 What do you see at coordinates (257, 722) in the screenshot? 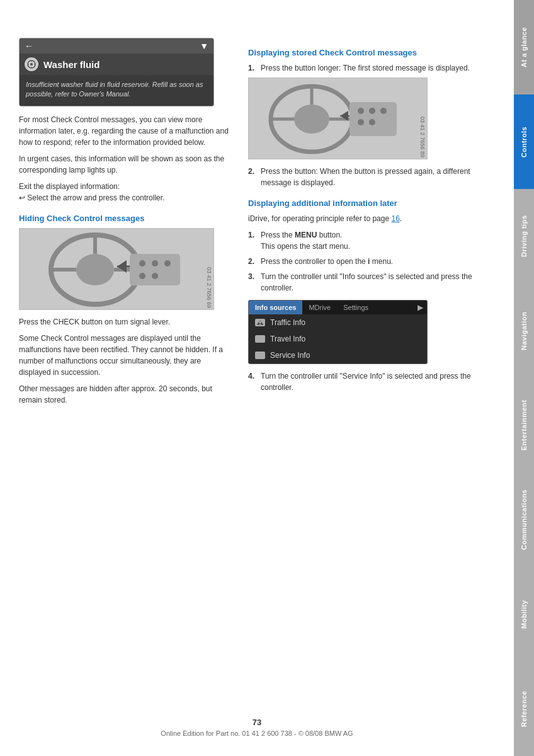
I see `page-number: 73` at bounding box center [257, 722].